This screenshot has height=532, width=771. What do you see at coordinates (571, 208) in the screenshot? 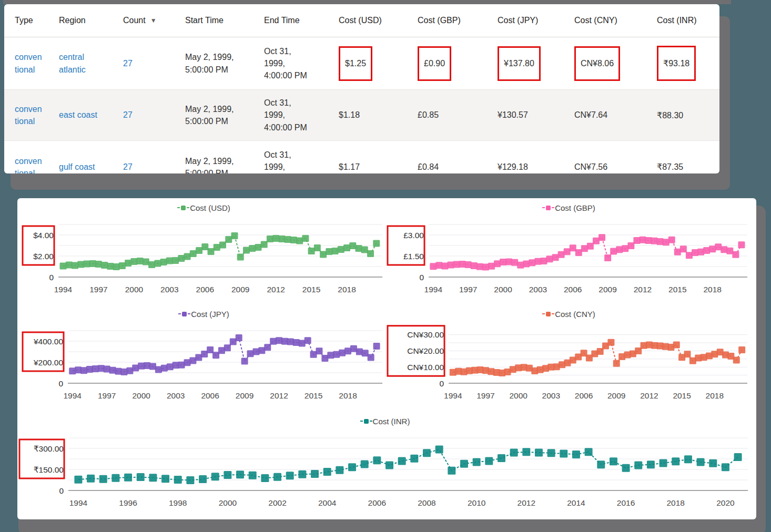
I see `legend-cost-gbp: Cost (GBP)` at bounding box center [571, 208].